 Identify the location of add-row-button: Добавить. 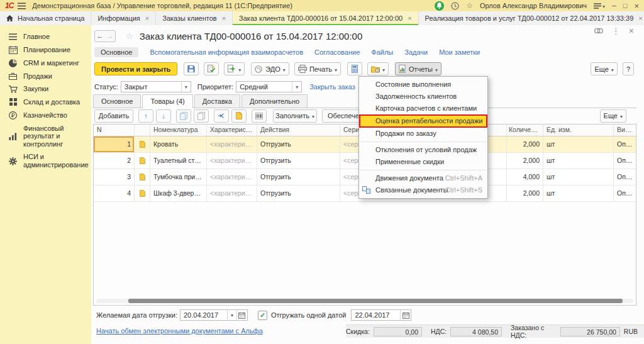
(114, 116).